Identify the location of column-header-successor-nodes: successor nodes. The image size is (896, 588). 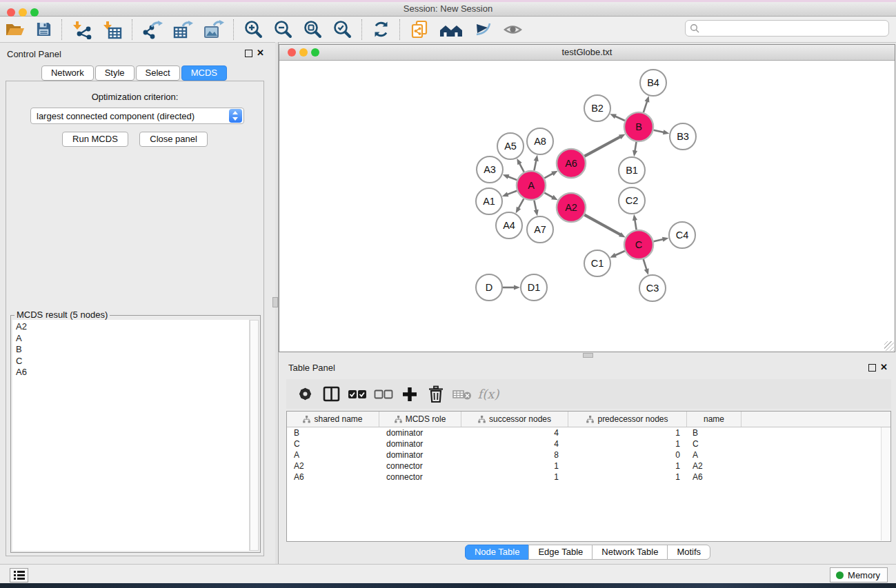
(515, 419).